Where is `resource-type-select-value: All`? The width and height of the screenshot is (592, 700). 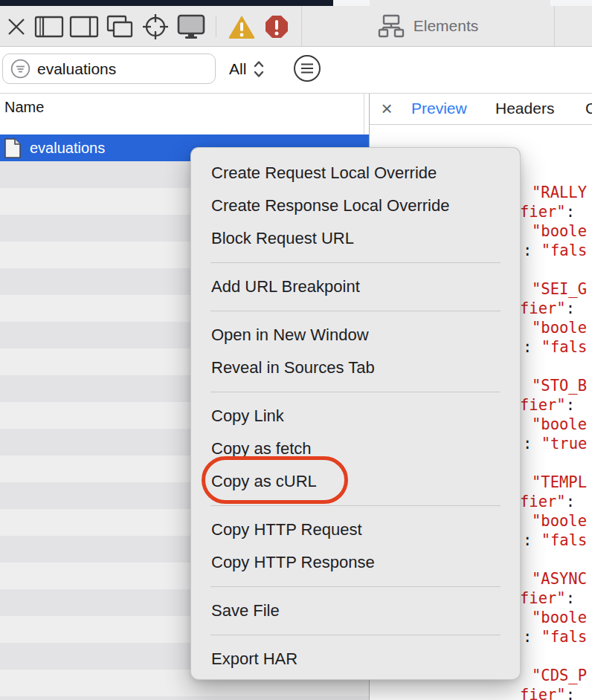
resource-type-select-value: All is located at coordinates (238, 69).